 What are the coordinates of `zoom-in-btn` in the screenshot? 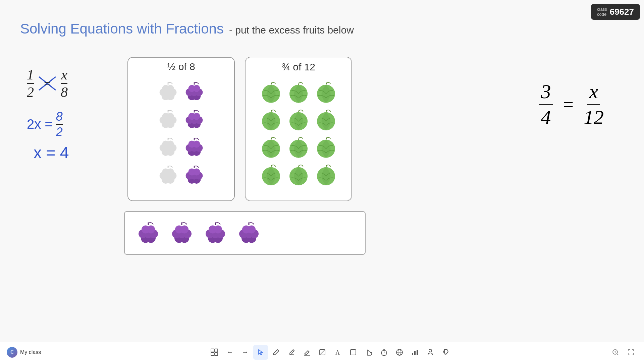 It's located at (615, 352).